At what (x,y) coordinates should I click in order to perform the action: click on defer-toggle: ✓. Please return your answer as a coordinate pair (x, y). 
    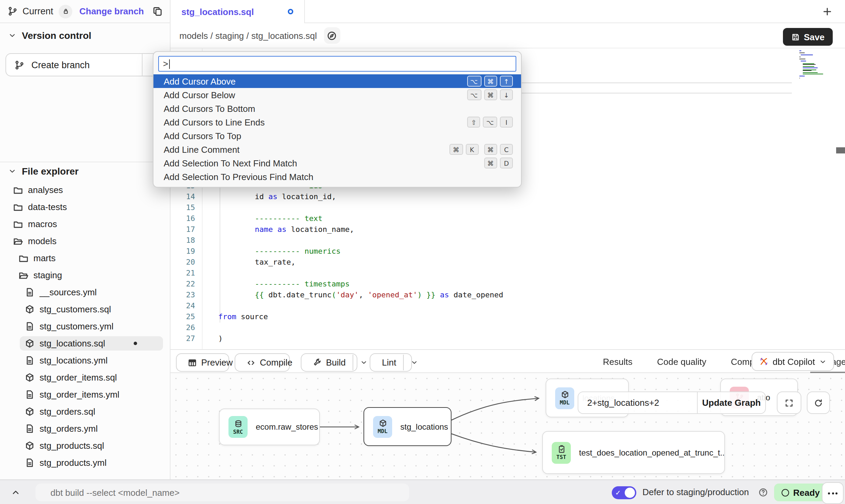
    Looking at the image, I should click on (624, 493).